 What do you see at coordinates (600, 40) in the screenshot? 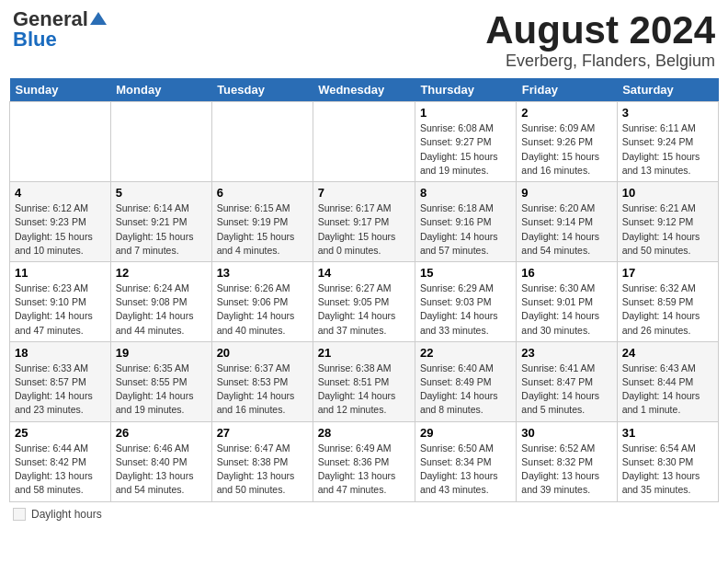
I see `title-block: August 2024 Everberg, Flanders, Belgium` at bounding box center [600, 40].